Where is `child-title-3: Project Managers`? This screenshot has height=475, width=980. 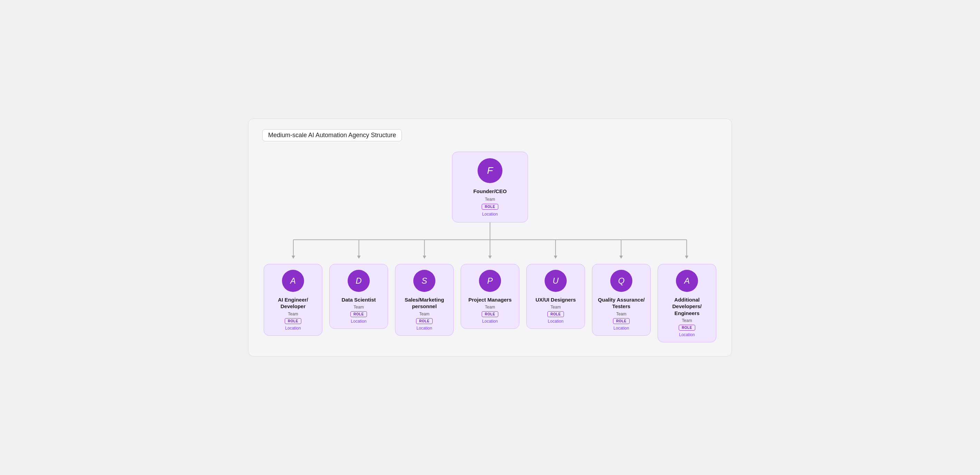
child-title-3: Project Managers is located at coordinates (490, 300).